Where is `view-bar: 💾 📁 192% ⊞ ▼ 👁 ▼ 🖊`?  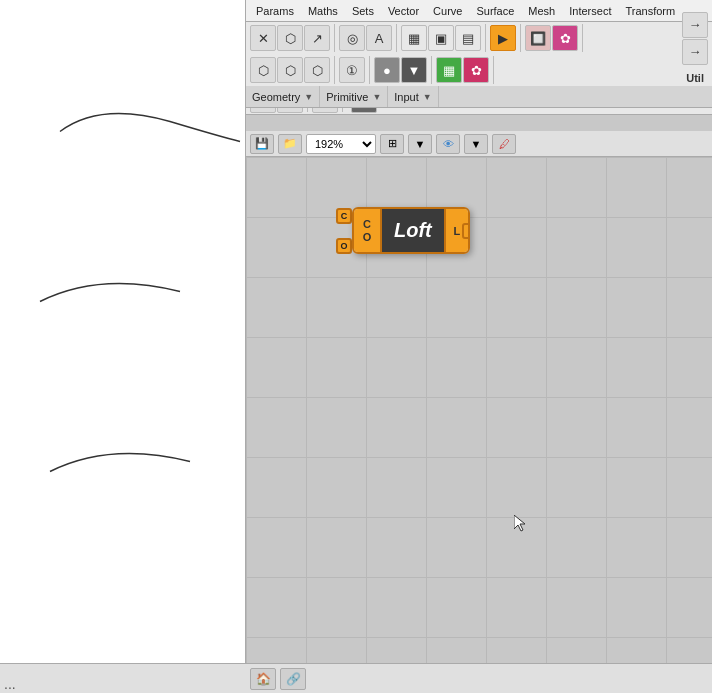 view-bar: 💾 📁 192% ⊞ ▼ 👁 ▼ 🖊 is located at coordinates (479, 144).